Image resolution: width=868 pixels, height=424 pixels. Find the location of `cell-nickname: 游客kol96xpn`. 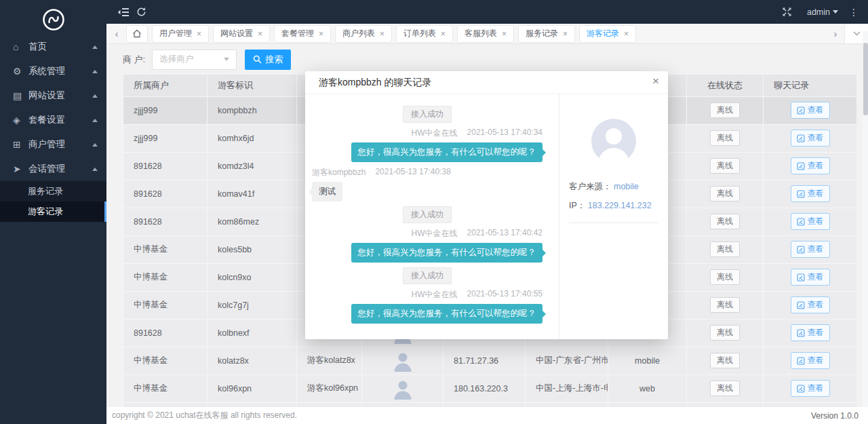

cell-nickname: 游客kol96xpn is located at coordinates (330, 388).